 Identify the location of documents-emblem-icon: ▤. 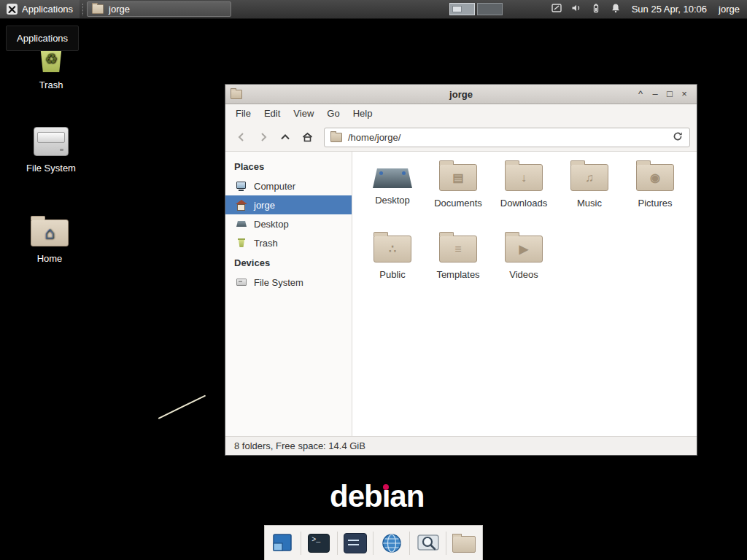
(458, 178).